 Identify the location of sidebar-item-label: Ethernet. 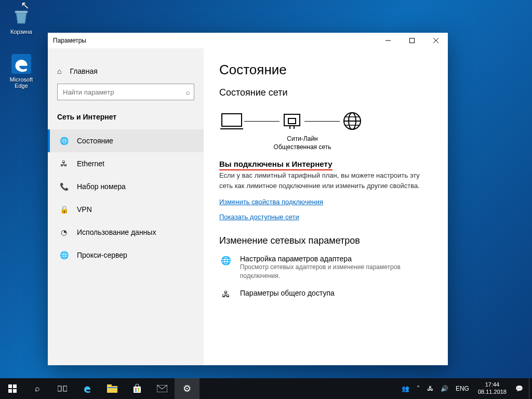
(90, 164).